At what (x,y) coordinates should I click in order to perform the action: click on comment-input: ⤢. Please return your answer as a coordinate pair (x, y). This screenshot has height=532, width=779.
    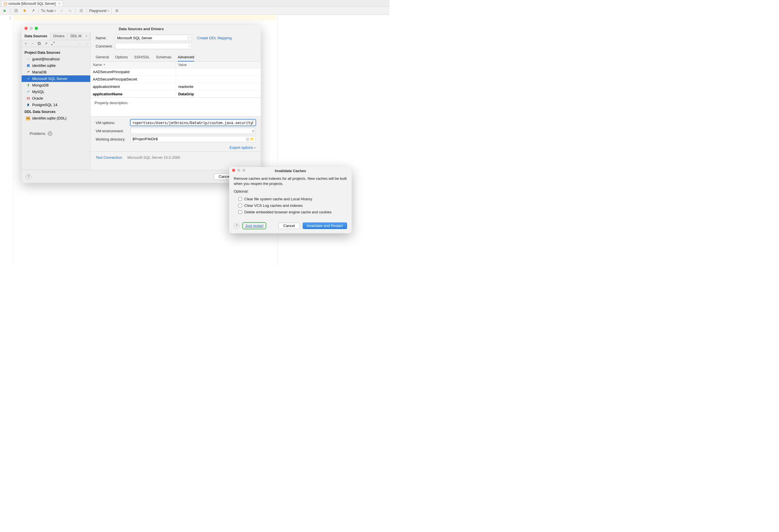
    Looking at the image, I should click on (154, 46).